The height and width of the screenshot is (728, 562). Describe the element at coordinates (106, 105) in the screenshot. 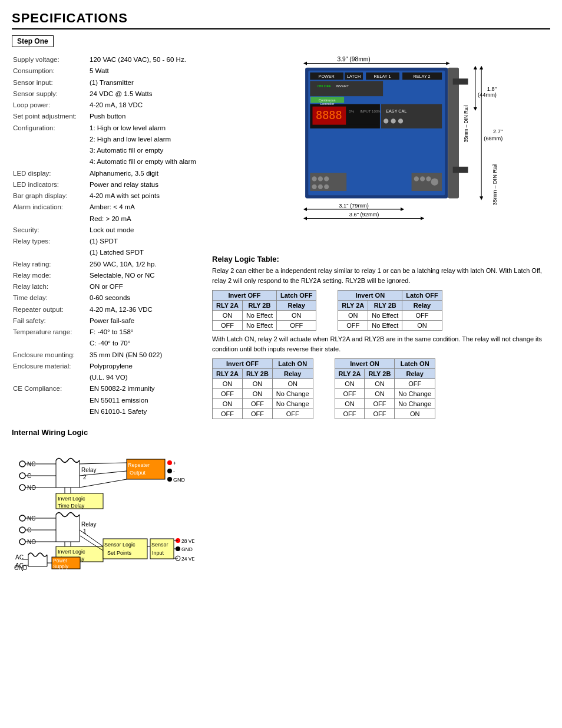

I see `spec-row: Loop power:4-20 mA, 18 VDC` at that location.